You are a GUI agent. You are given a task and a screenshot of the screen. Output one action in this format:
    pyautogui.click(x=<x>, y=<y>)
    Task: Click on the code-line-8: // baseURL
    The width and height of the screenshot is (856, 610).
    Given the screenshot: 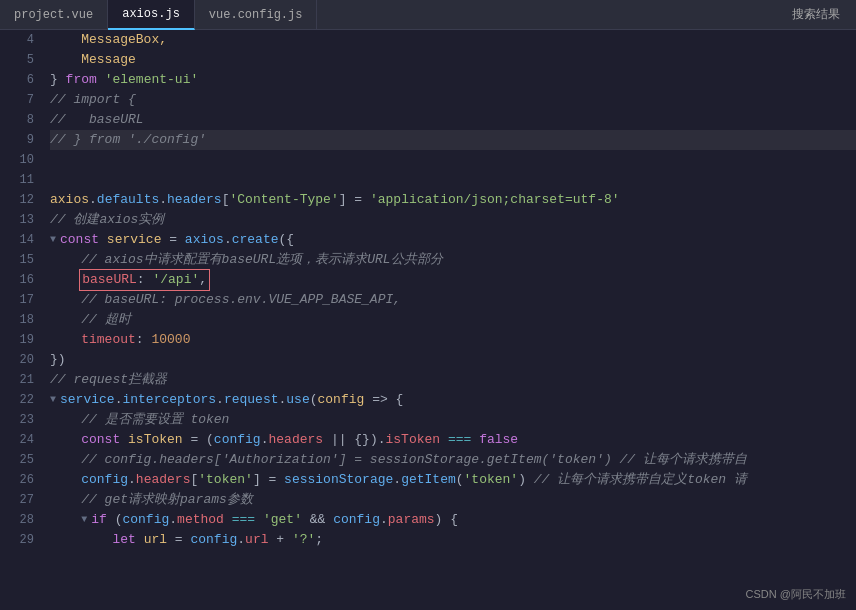 What is the action you would take?
    pyautogui.click(x=453, y=120)
    